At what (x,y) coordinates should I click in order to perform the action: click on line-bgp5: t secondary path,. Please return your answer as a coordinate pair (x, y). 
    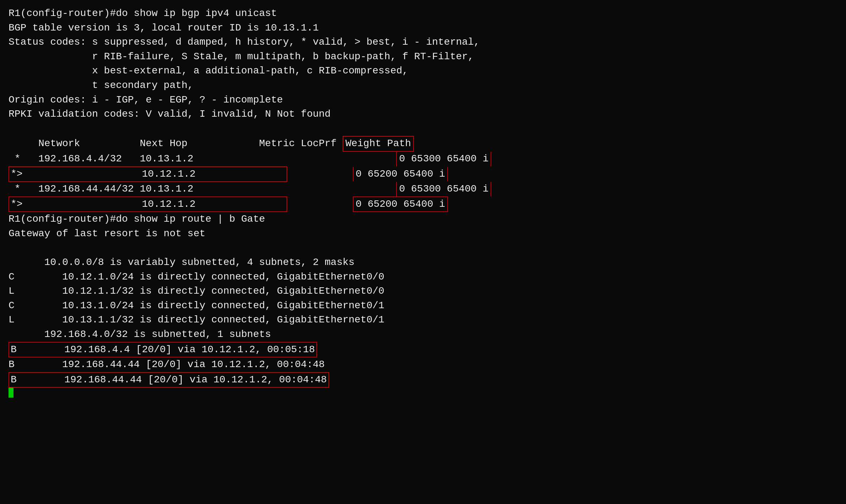
    Looking at the image, I should click on (423, 86).